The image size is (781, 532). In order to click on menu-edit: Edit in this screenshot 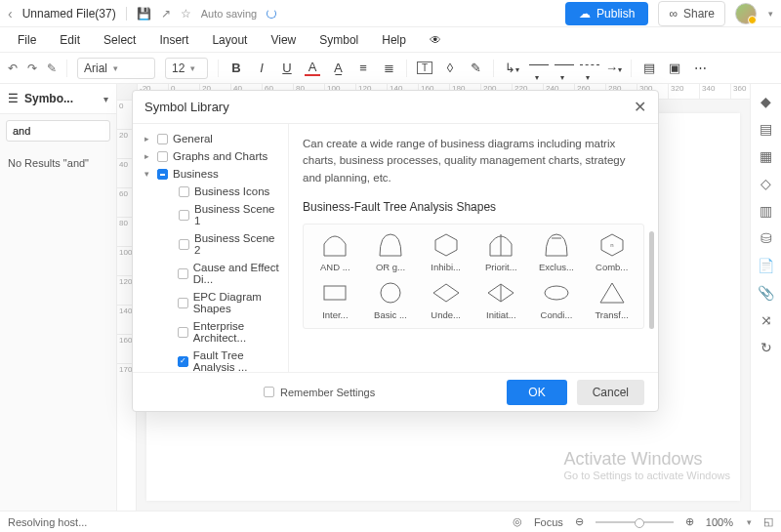, I will do `click(70, 40)`.